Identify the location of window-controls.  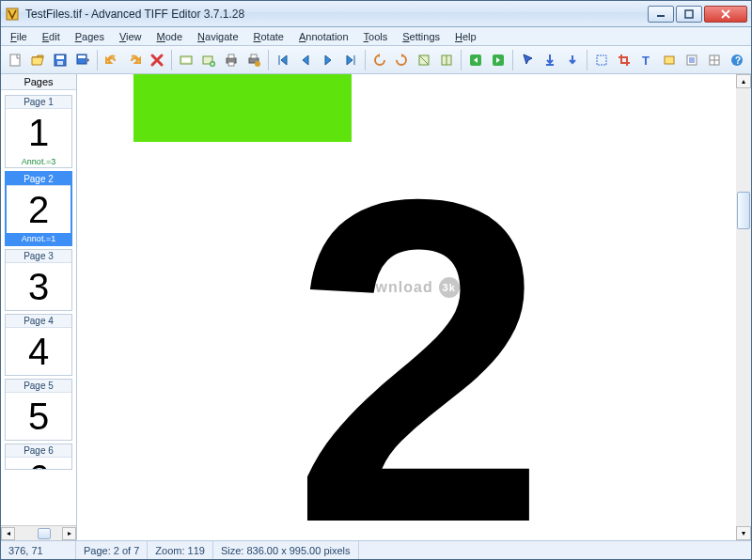
(697, 14).